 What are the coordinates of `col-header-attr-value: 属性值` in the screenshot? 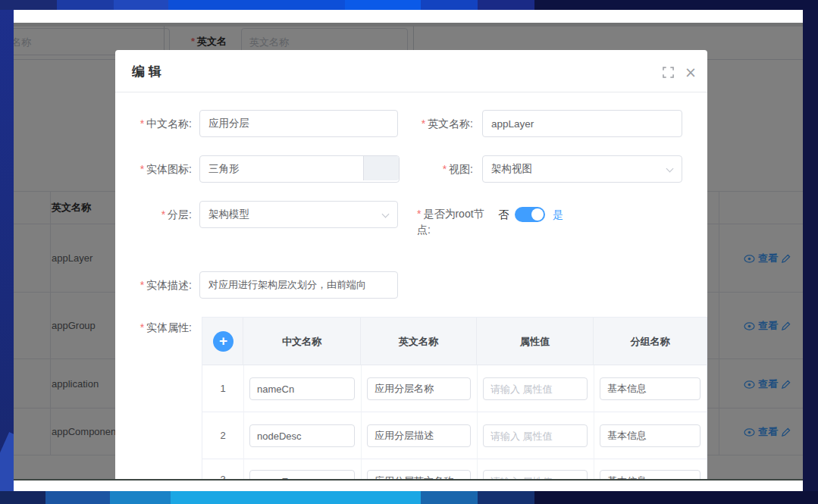 It's located at (535, 341).